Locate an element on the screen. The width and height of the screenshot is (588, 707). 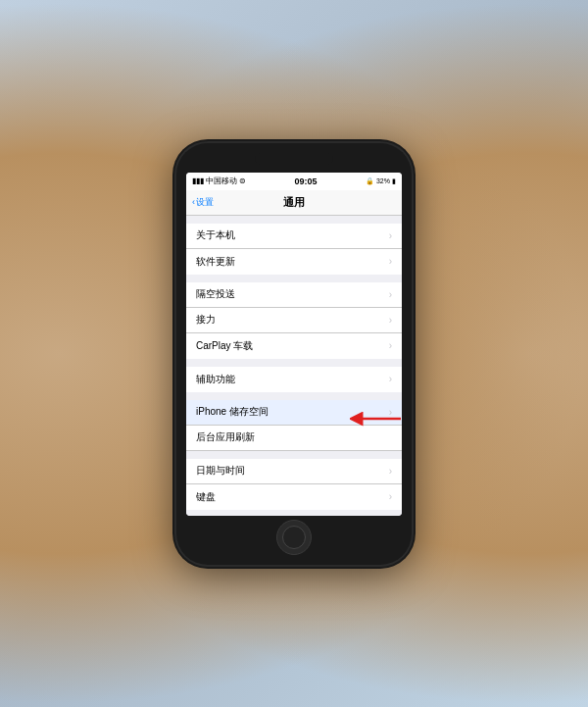
nav-bar: ‹ 设置 通用 is located at coordinates (294, 203).